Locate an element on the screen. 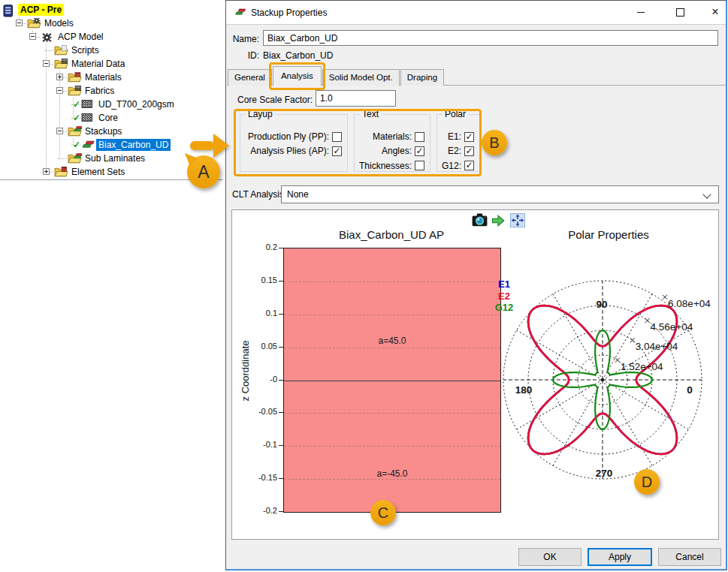 The image size is (728, 572). tree-item-label: Core is located at coordinates (108, 118).